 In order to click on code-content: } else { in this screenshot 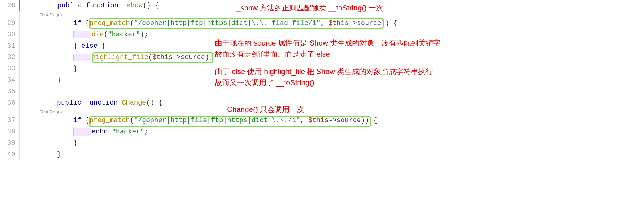, I will do `click(63, 46)`.